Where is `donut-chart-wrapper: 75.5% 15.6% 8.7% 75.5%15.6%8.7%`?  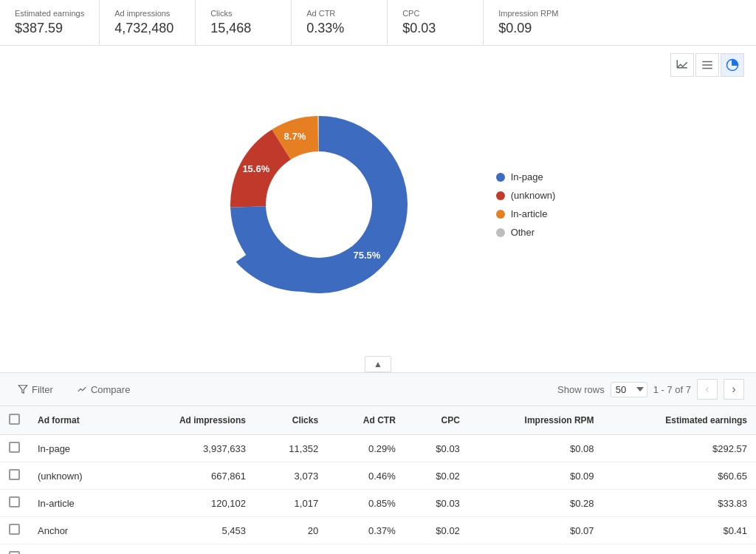
donut-chart-wrapper: 75.5% 15.6% 8.7% 75.5%15.6%8.7% is located at coordinates (319, 205).